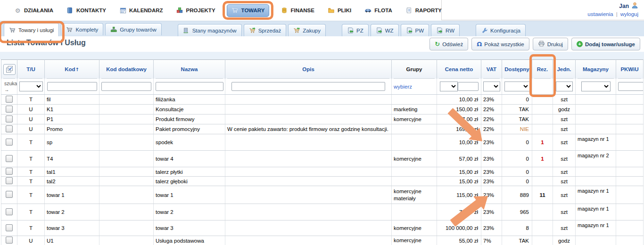  What do you see at coordinates (501, 30) in the screenshot?
I see `tab-konfiguracja: Konfiguracja` at bounding box center [501, 30].